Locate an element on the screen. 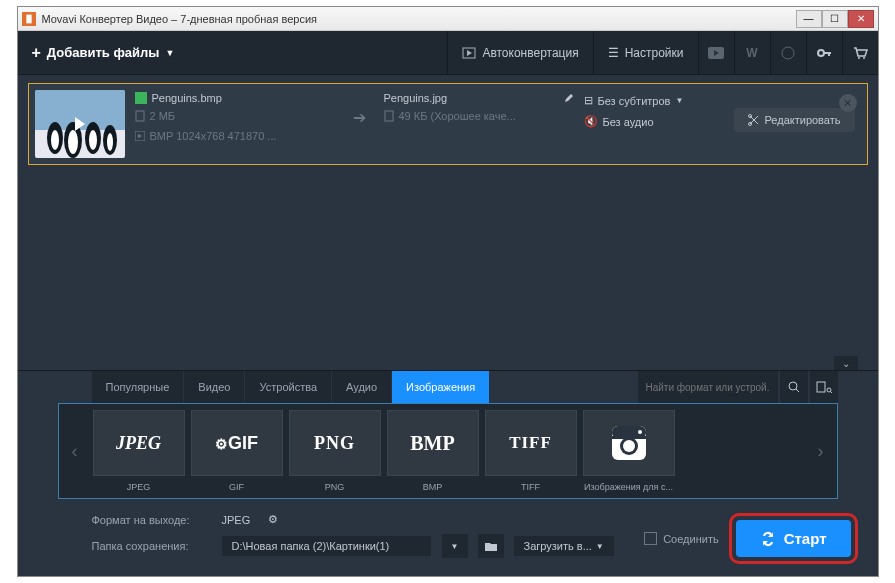 The width and height of the screenshot is (895, 583). start-button: Старт is located at coordinates (794, 538).